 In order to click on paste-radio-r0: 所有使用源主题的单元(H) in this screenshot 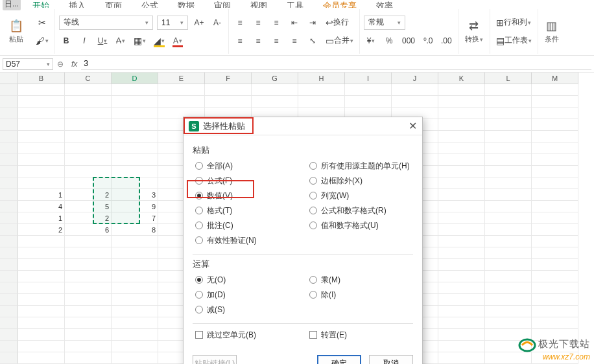, I will do `click(360, 166)`.